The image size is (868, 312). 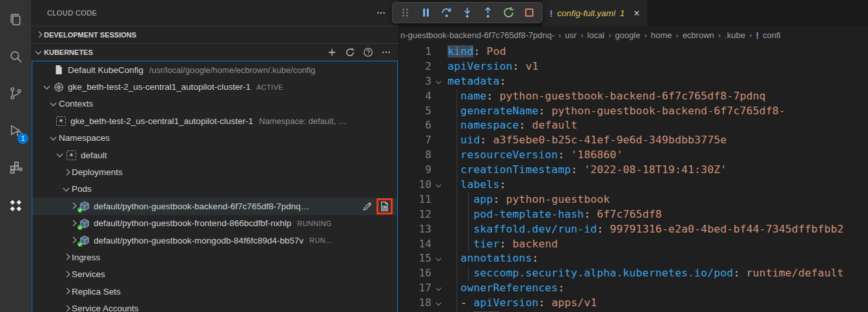 I want to click on yaml-key: name, so click(x=473, y=96).